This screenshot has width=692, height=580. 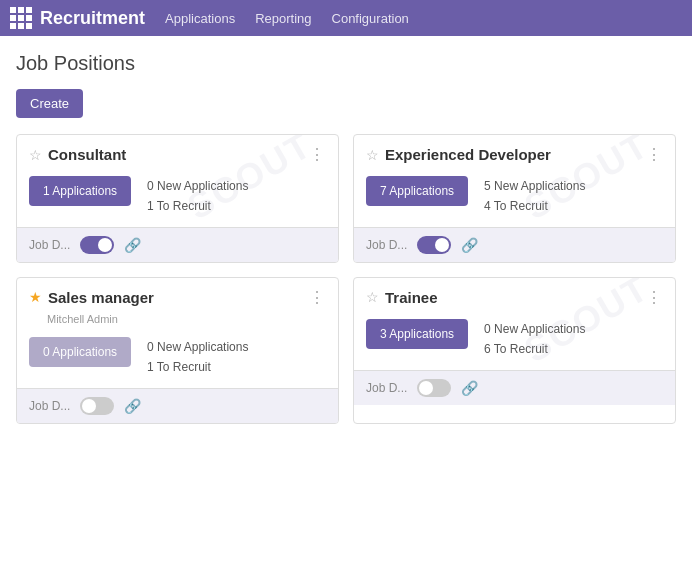 I want to click on new-applications-stat-sales-manager: 0 New Applications, so click(x=198, y=347).